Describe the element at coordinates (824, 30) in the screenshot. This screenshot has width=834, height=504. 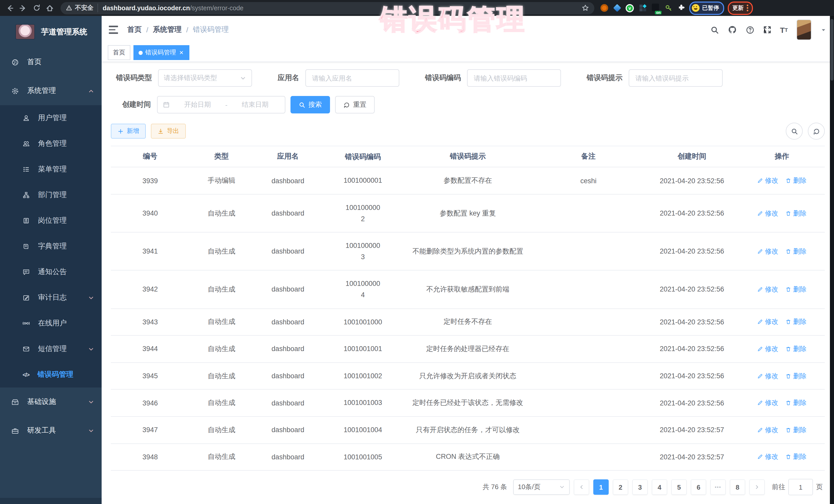
I see `avatar-caret-down-icon` at that location.